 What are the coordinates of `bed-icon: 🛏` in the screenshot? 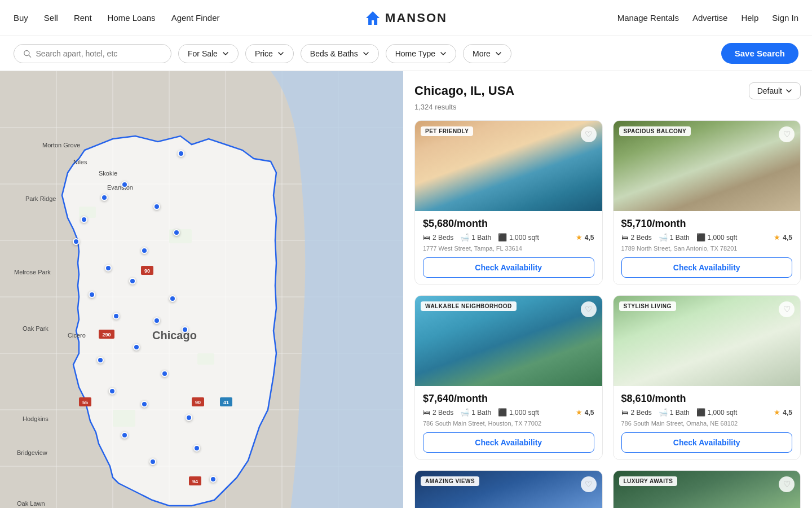 It's located at (625, 237).